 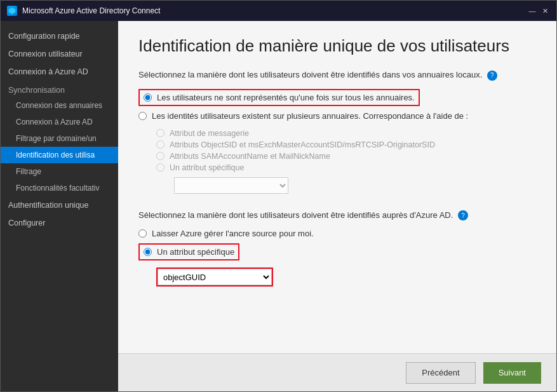 What do you see at coordinates (337, 105) in the screenshot?
I see `radio-group-section1: Les utilisateurs ne sont représentés qu'…` at bounding box center [337, 105].